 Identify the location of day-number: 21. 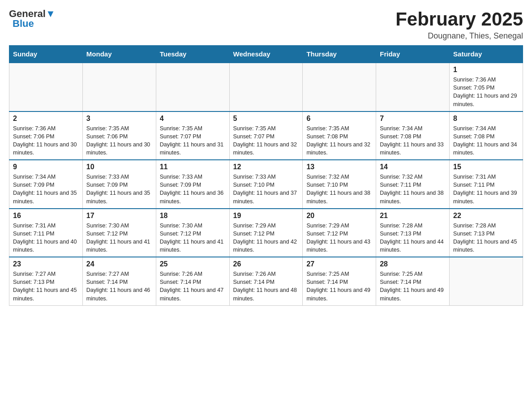
(413, 216).